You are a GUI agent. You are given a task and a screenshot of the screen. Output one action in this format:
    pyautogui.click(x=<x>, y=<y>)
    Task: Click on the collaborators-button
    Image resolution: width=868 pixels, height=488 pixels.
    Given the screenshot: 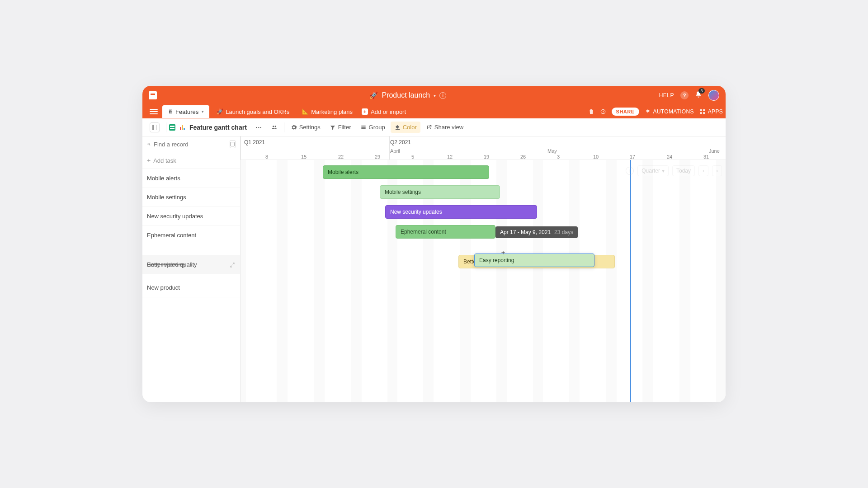 What is the action you would take?
    pyautogui.click(x=274, y=127)
    